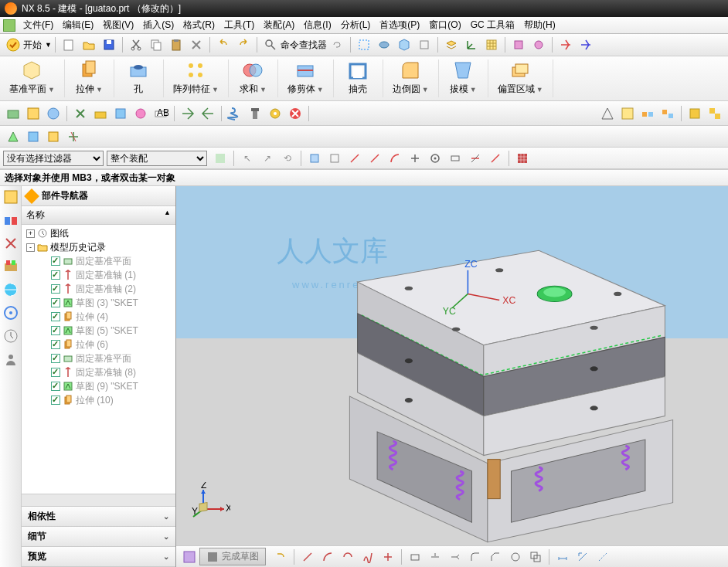  What do you see at coordinates (668, 114) in the screenshot?
I see `asm2-icon` at bounding box center [668, 114].